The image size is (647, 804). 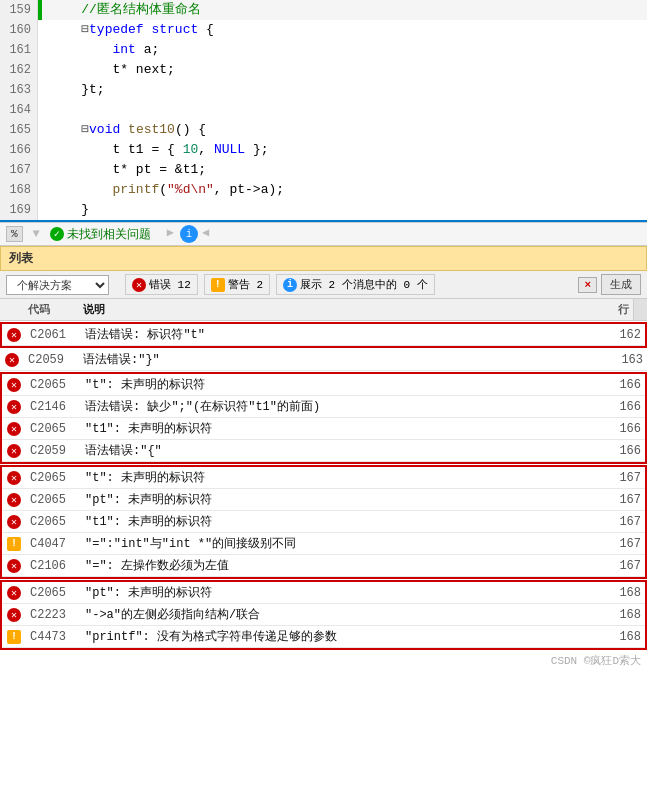 I want to click on error-description: 语法错误: 缺少";"(在标识符"t1"的前面), so click(x=338, y=406).